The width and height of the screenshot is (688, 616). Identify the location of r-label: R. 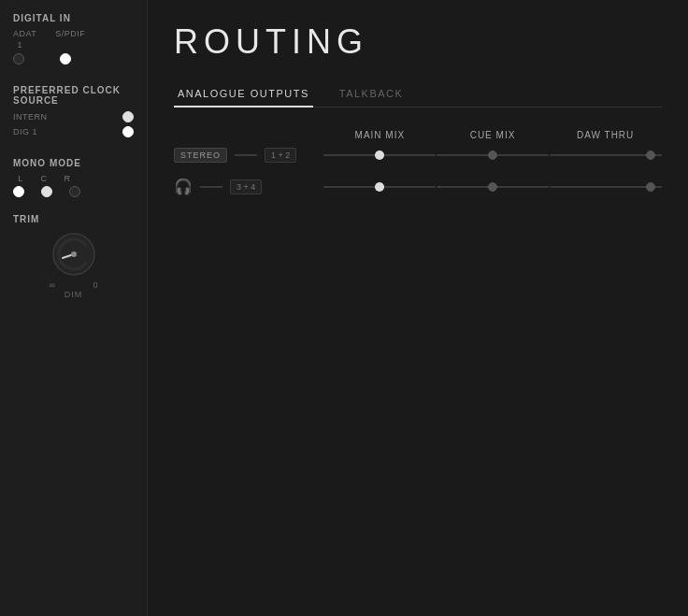
(67, 179).